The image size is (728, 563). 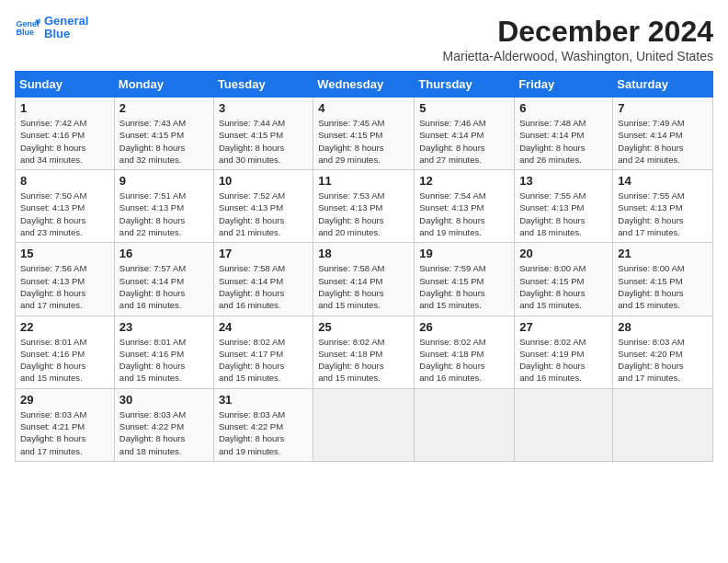 What do you see at coordinates (564, 85) in the screenshot?
I see `weekday-header-friday: Friday` at bounding box center [564, 85].